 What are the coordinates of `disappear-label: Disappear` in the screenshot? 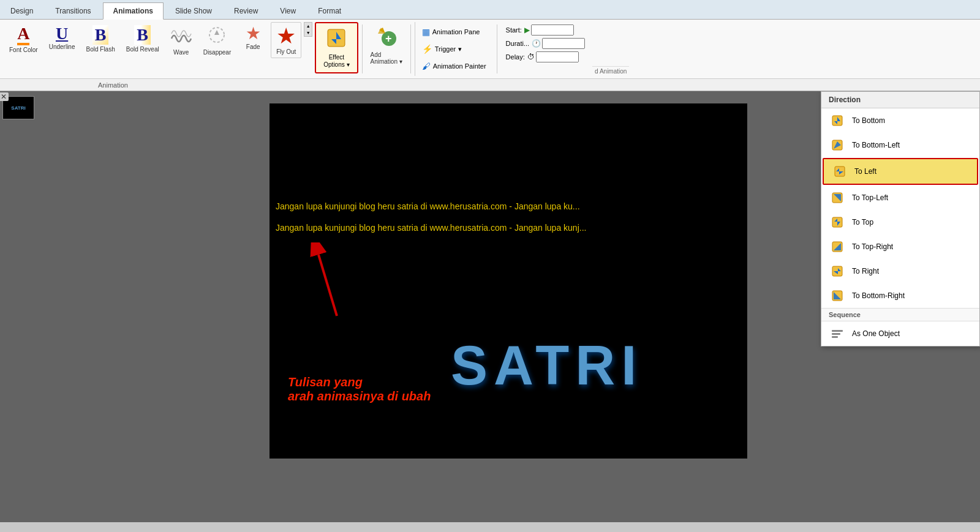 It's located at (217, 53).